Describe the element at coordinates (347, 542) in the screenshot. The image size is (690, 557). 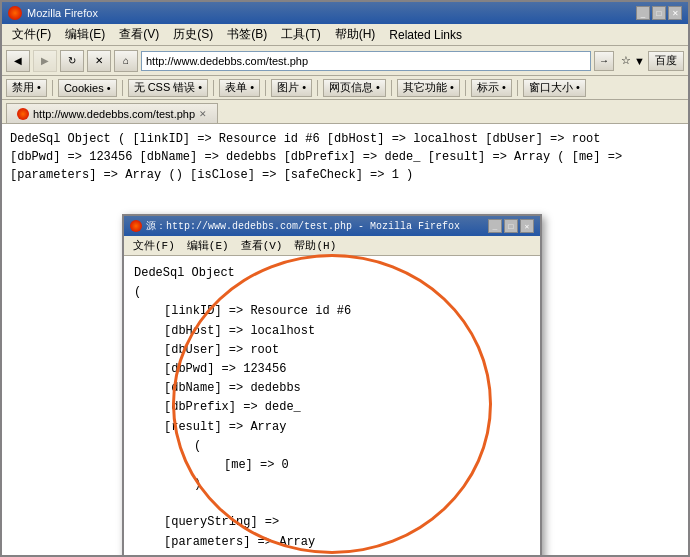
I see `popup-line-15: [parameters] => Array` at that location.